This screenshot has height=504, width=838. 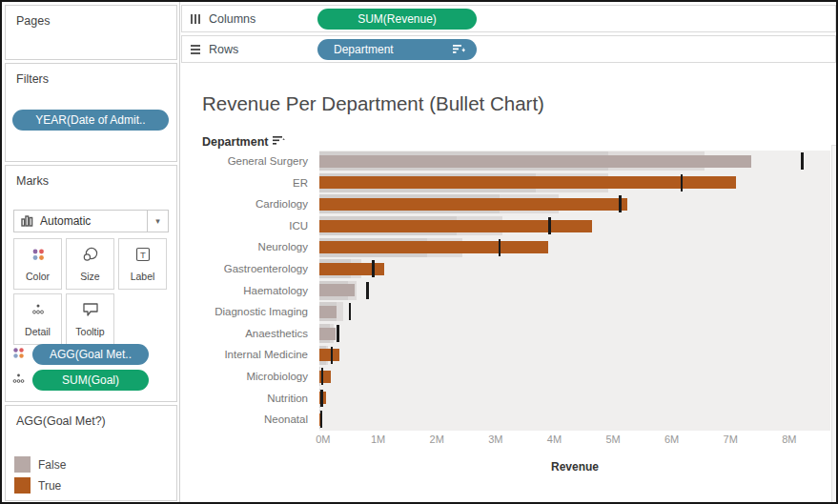 What do you see at coordinates (835, 324) in the screenshot?
I see `vertical-scrollbar` at bounding box center [835, 324].